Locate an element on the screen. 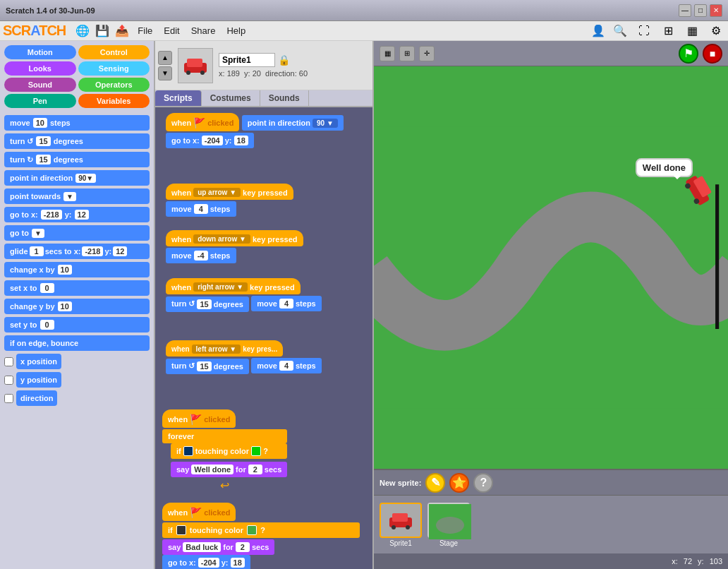 Image resolution: width=728 pixels, height=569 pixels. sprite-name-input is located at coordinates (247, 60).